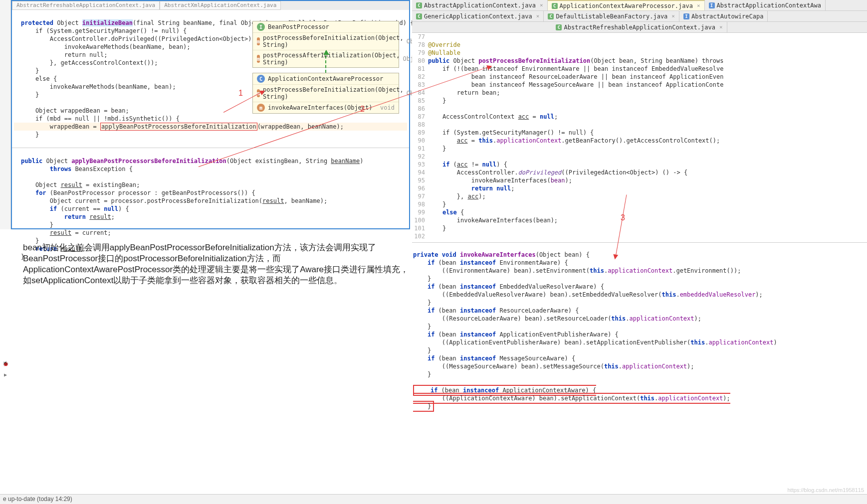  What do you see at coordinates (627, 5) in the screenshot?
I see `tab-app-context-aware-processor: CApplicationContextAwareProcessor.java×` at bounding box center [627, 5].